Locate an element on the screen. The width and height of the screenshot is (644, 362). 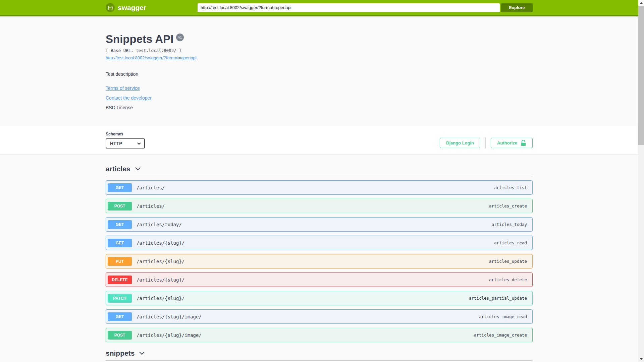
base-url-text: [ Base URL: test.local:8002/ ] is located at coordinates (319, 50).